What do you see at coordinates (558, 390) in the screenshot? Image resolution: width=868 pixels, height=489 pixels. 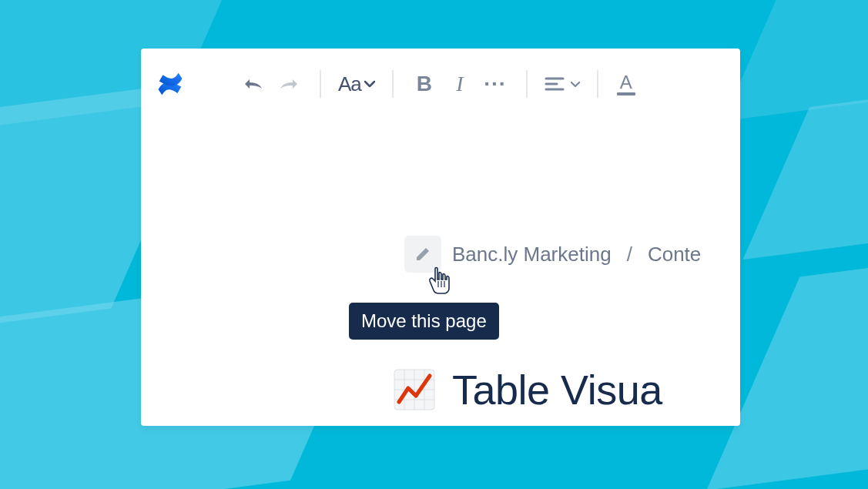 I see `page-title: Table Visua` at bounding box center [558, 390].